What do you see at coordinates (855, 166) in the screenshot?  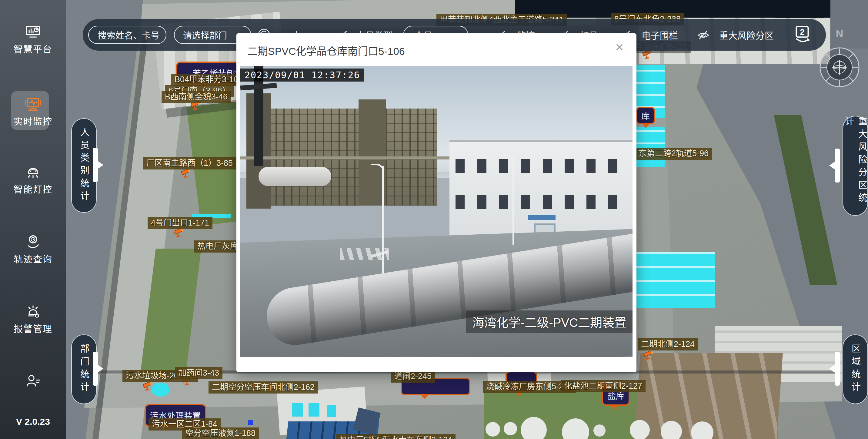 I see `tab-risk-zone-stats: 重大风险分区统计` at bounding box center [855, 166].